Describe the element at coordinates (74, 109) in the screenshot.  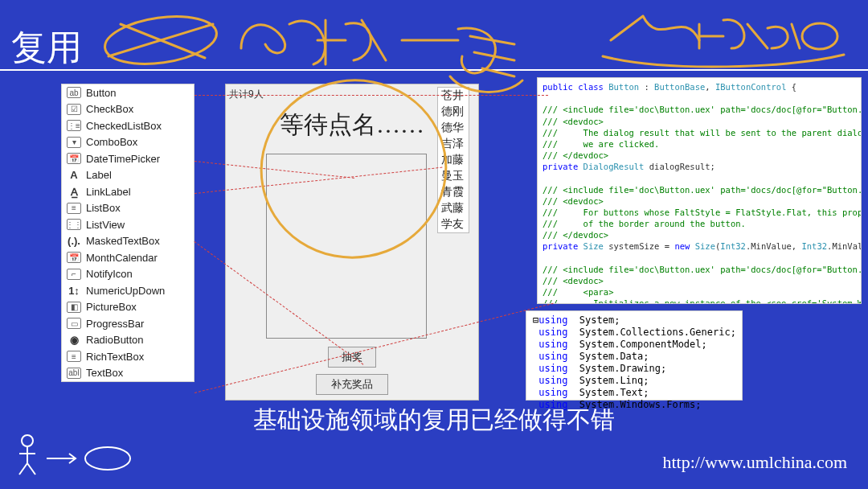
I see `control-icon: ☑` at that location.